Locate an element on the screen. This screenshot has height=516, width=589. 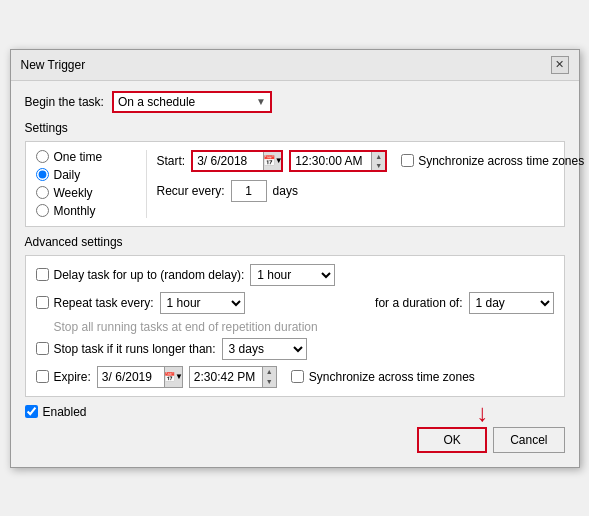
expire-spin-up: ▲ is located at coordinates (270, 372).